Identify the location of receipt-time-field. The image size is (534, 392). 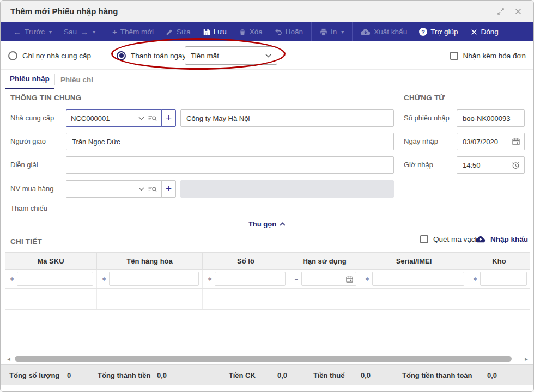
(490, 165).